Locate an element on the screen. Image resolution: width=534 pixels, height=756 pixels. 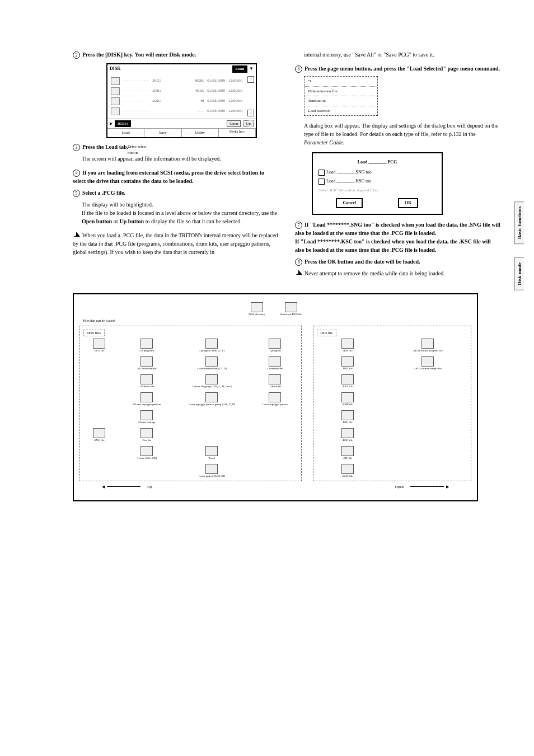
dialog-title: Load ________.PCG is located at coordinates (377, 162).